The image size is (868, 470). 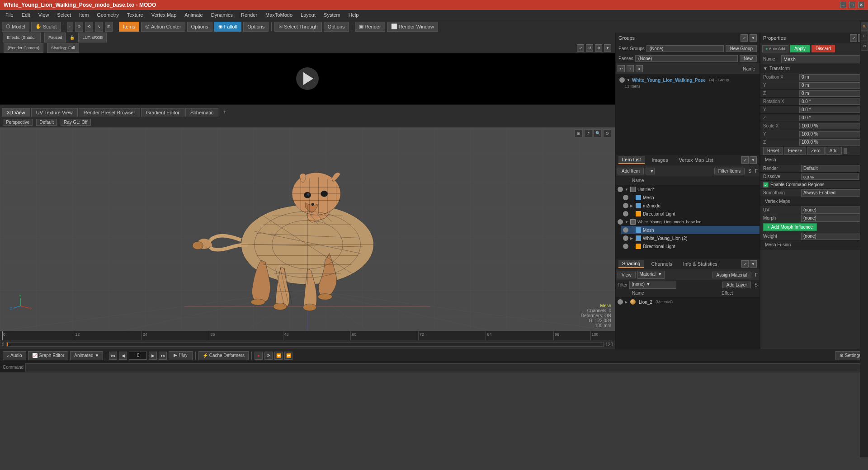 What do you see at coordinates (690, 197) in the screenshot?
I see `list-item-mesh-1: Mesh` at bounding box center [690, 197].